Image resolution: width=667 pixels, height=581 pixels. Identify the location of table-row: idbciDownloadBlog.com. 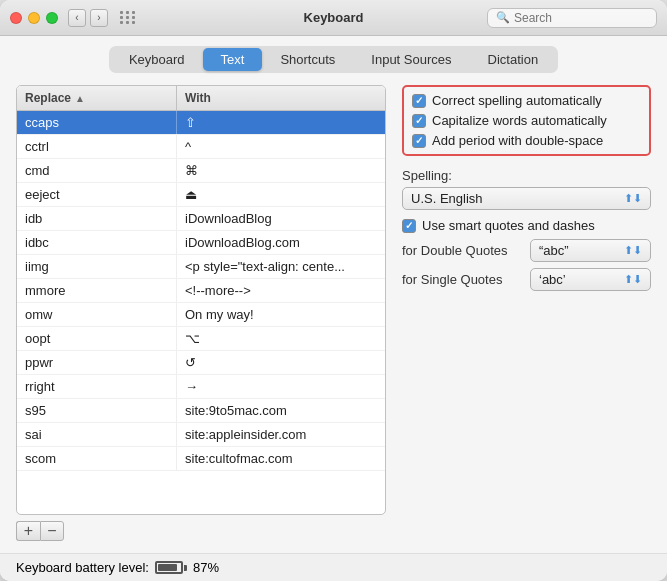
(201, 243).